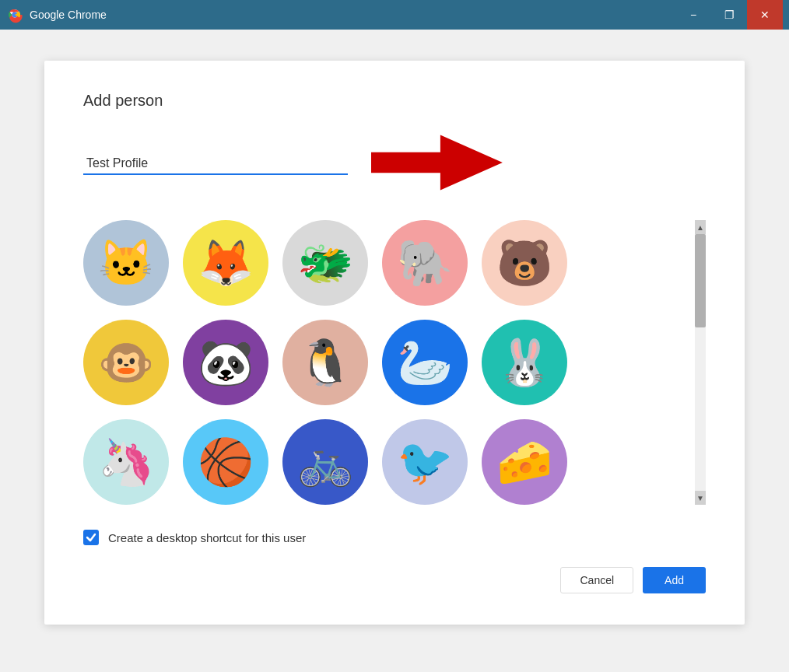 Image resolution: width=789 pixels, height=672 pixels. Describe the element at coordinates (126, 362) in the screenshot. I see `avatar-monkey-origami: 🐵` at that location.